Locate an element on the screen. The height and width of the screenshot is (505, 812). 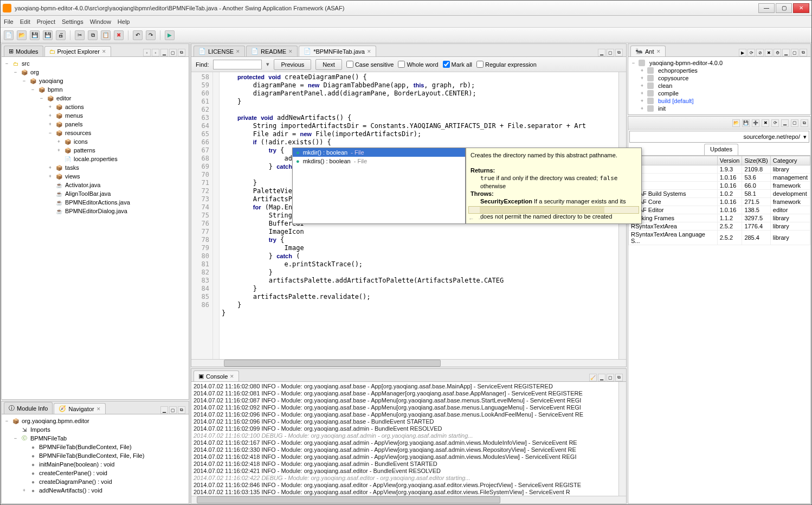
doc-fwd-icon: → is located at coordinates (480, 219).